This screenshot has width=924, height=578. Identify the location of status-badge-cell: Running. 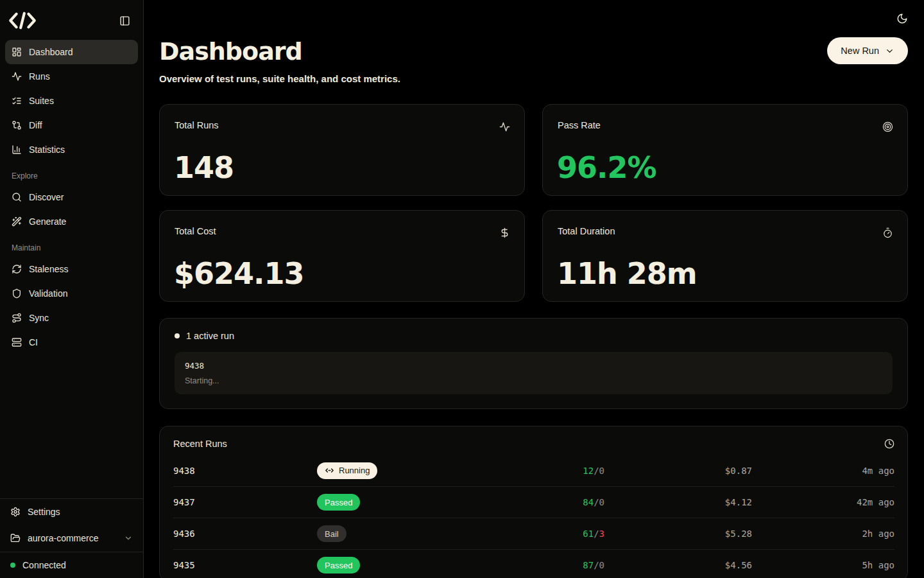
(404, 471).